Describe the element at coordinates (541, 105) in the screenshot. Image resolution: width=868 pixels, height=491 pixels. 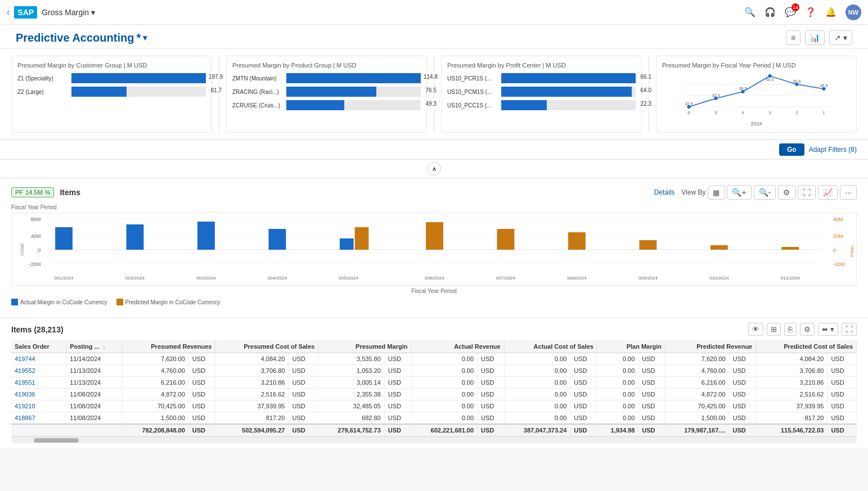
I see `bar-row: US10_PCC1S (... 22.3` at that location.